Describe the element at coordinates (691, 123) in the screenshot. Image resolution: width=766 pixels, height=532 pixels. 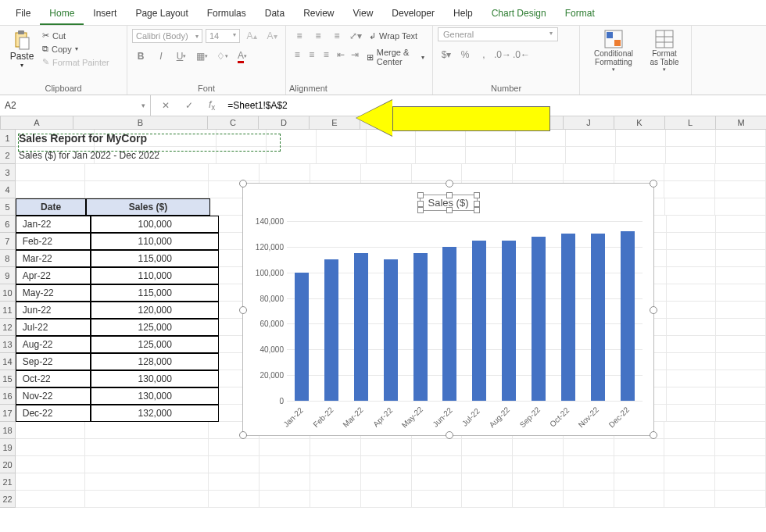
I see `column-header-L: L` at that location.